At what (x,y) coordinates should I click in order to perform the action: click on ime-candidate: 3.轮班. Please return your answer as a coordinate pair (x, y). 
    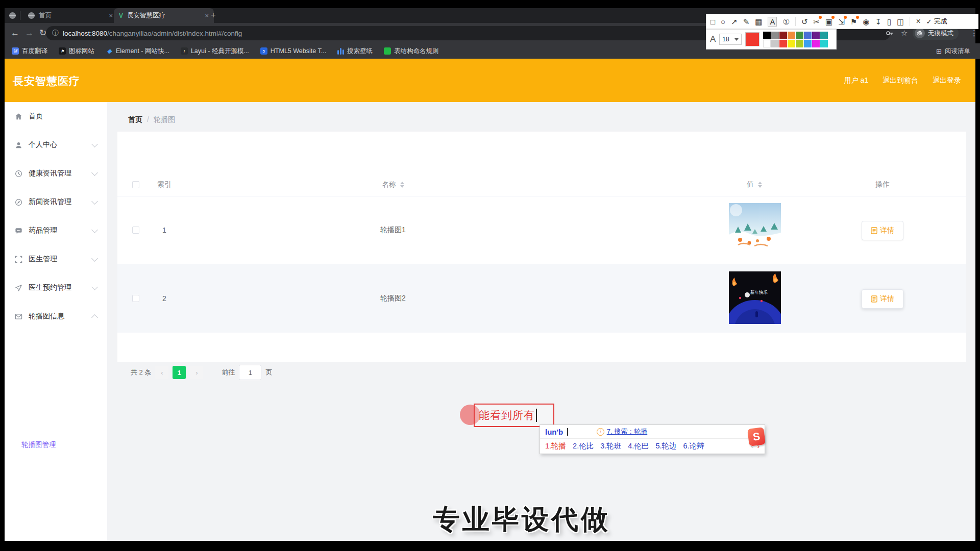
    Looking at the image, I should click on (610, 446).